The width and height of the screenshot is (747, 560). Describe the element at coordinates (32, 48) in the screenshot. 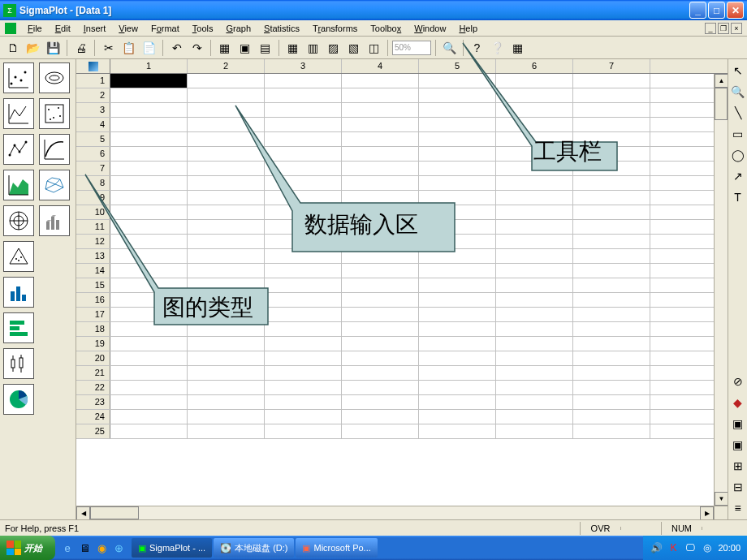

I see `open-button: 📂` at that location.